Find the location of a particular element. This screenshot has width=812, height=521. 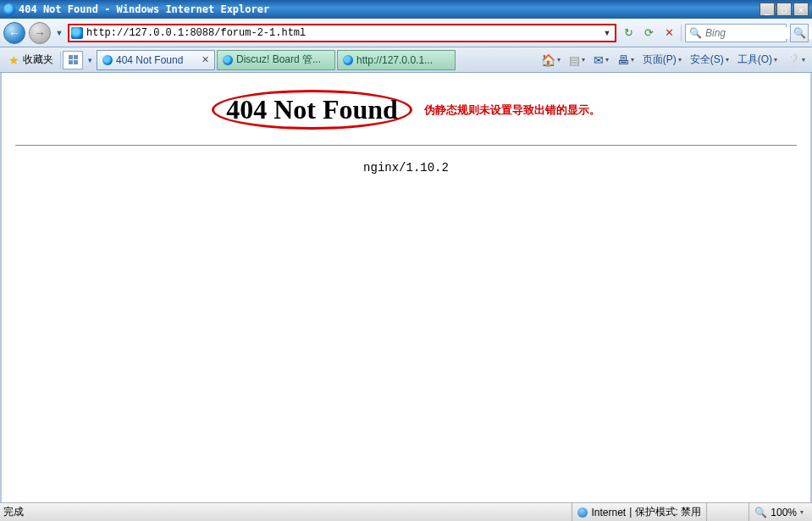

home-button: 🏠▾ is located at coordinates (550, 60).